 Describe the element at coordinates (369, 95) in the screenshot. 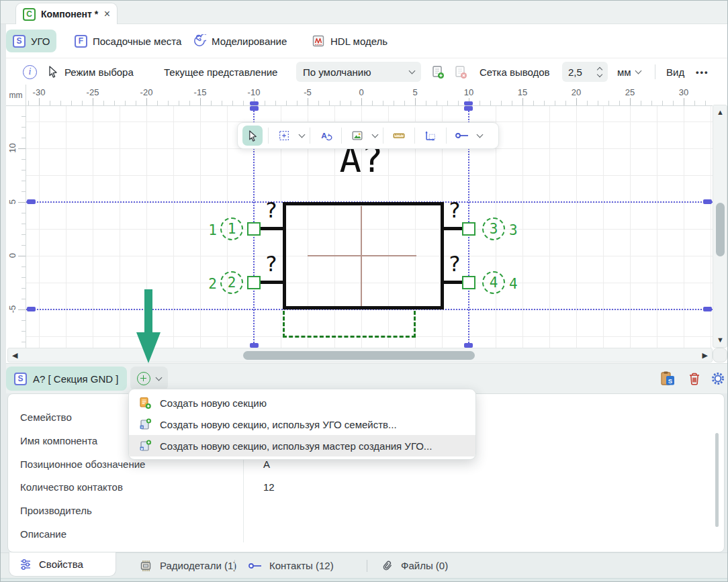

I see `horizontal-ruler: -30 -25 -20 -15 -10 -5 0 5 10 15 20 25 3…` at that location.